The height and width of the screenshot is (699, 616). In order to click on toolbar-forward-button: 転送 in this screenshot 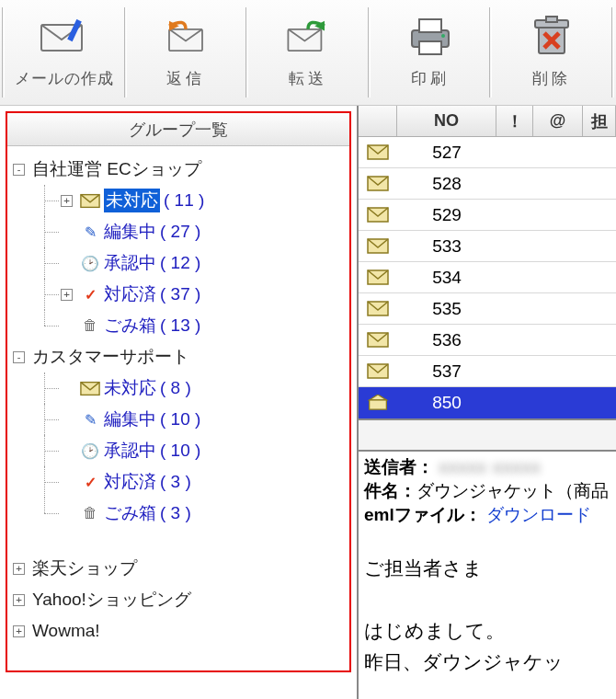, I will do `click(308, 52)`.